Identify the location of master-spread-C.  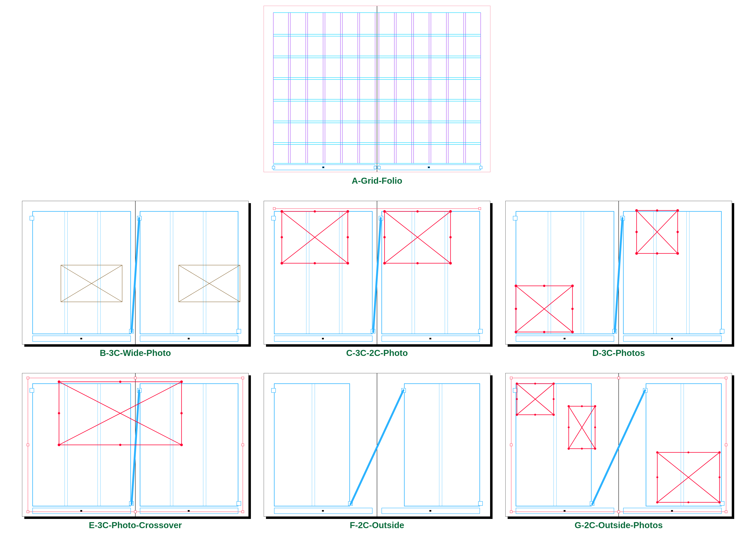
(377, 273).